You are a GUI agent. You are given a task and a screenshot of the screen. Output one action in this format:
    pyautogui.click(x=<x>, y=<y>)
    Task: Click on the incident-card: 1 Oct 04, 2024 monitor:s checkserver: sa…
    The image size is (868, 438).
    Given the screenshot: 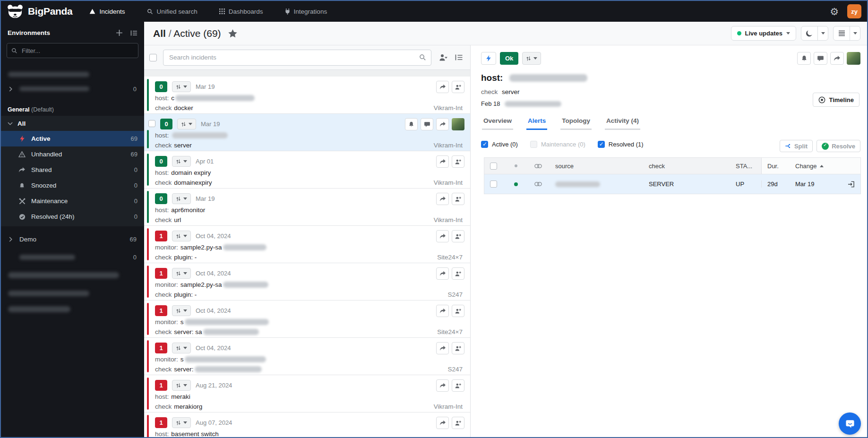 What is the action you would take?
    pyautogui.click(x=307, y=319)
    